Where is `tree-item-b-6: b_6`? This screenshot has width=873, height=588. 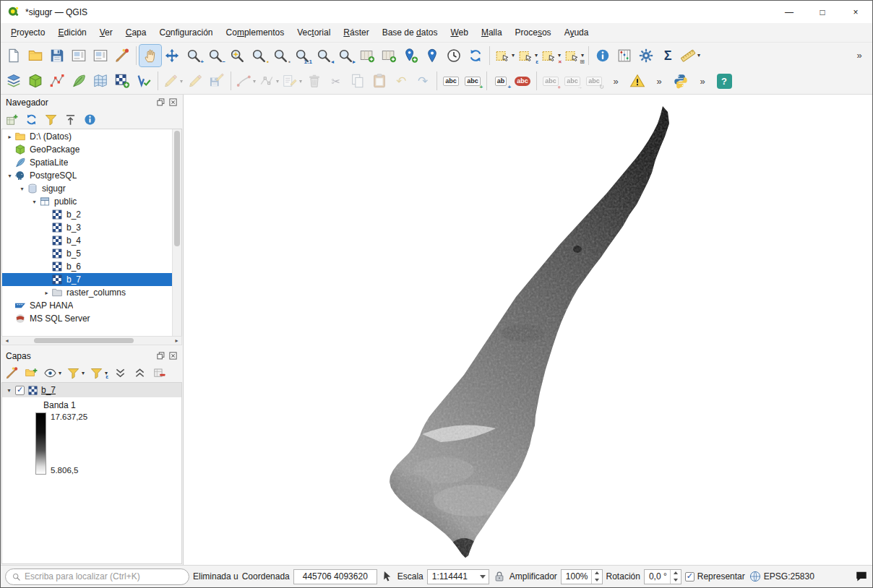 tree-item-b-6: b_6 is located at coordinates (87, 267).